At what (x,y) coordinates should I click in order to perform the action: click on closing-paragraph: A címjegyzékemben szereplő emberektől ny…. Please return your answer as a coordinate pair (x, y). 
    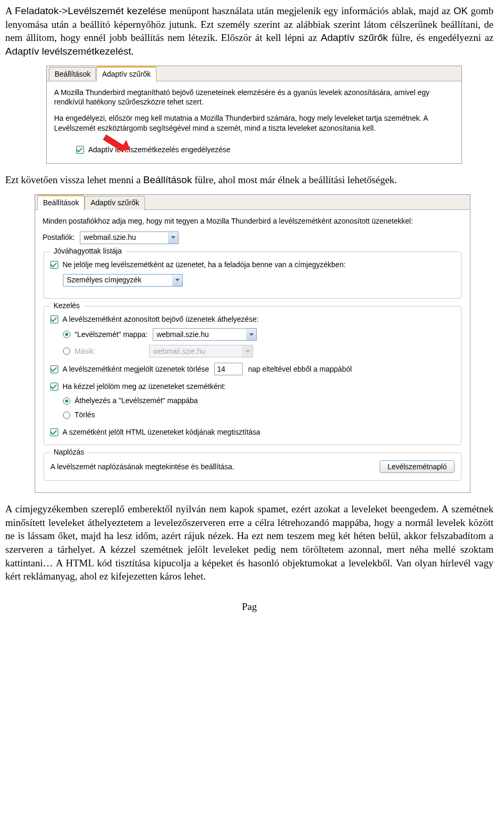
    Looking at the image, I should click on (249, 543).